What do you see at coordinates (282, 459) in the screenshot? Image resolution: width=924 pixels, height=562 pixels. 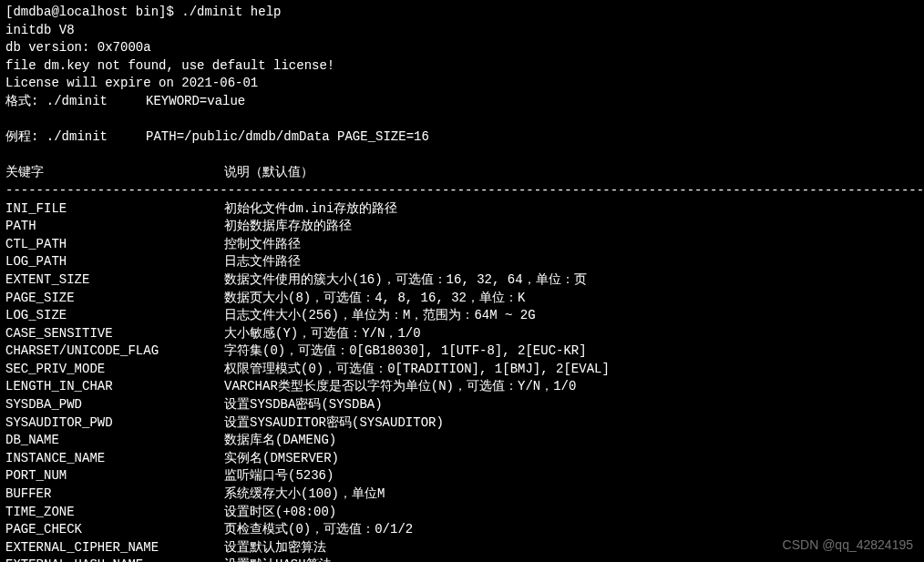 I see `table-cell-desc: 实例名(DMSERVER)` at bounding box center [282, 459].